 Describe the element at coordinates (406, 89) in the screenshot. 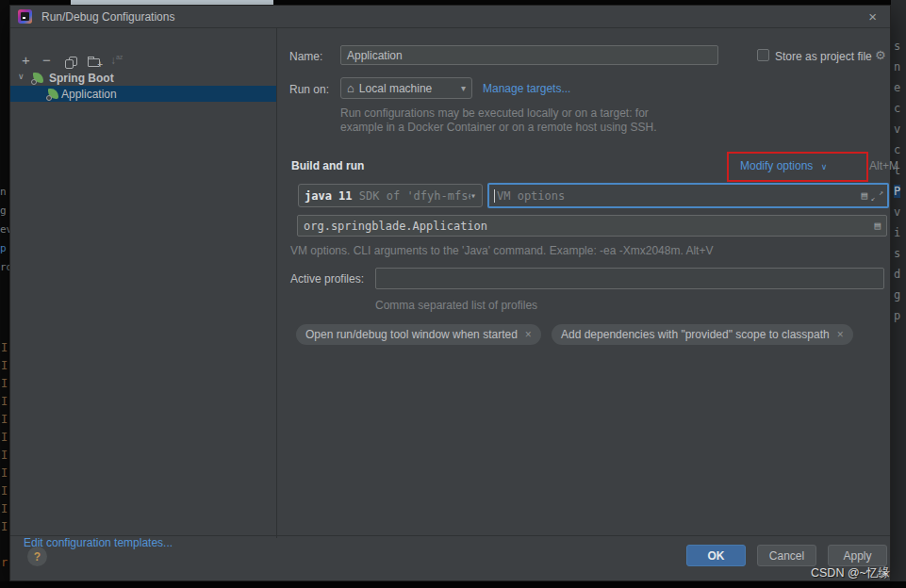

I see `run-on-select: ⌂ Local machine ▾` at that location.